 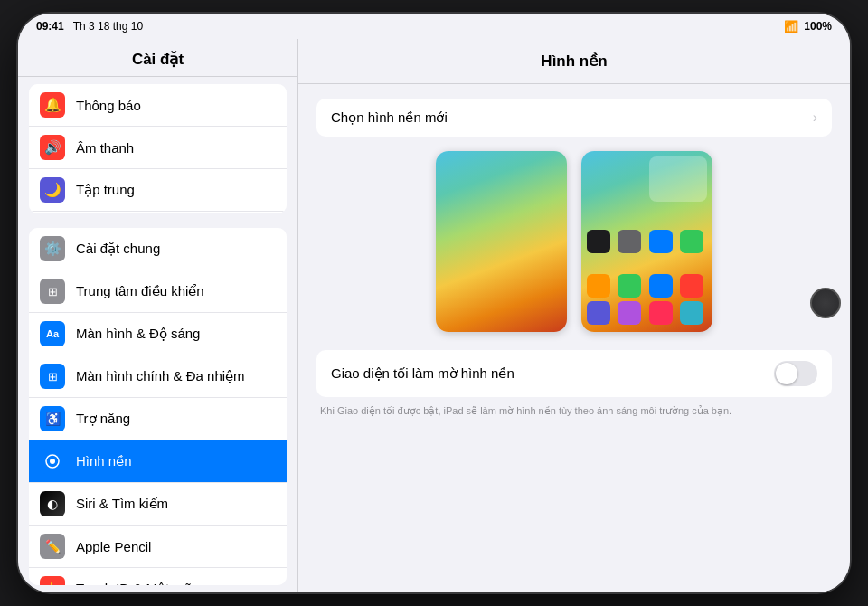 I want to click on am-thanh-icon: 🔊, so click(x=52, y=147).